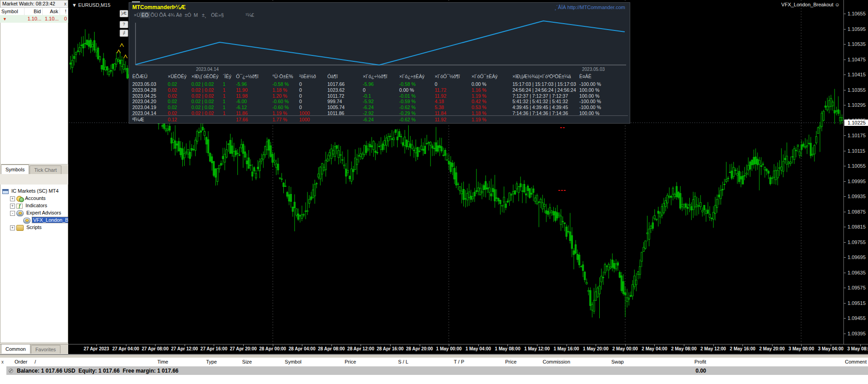  Describe the element at coordinates (831, 349) in the screenshot. I see `time-label: 3 May 04:00` at that location.